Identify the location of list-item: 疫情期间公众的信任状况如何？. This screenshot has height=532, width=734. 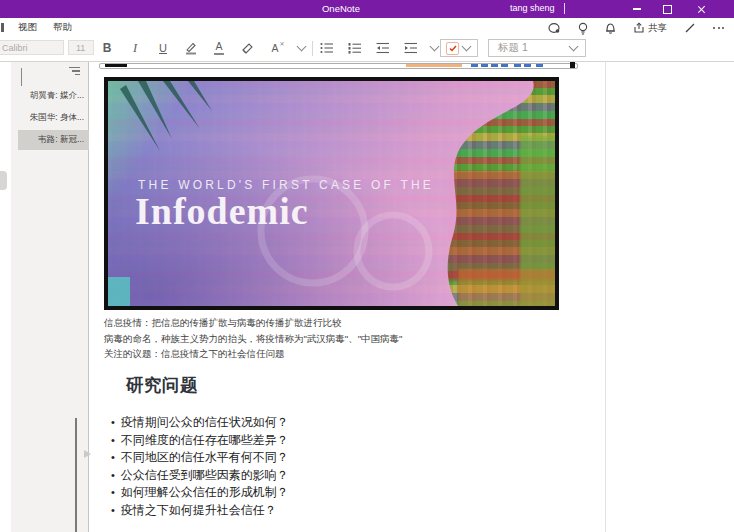
(200, 423).